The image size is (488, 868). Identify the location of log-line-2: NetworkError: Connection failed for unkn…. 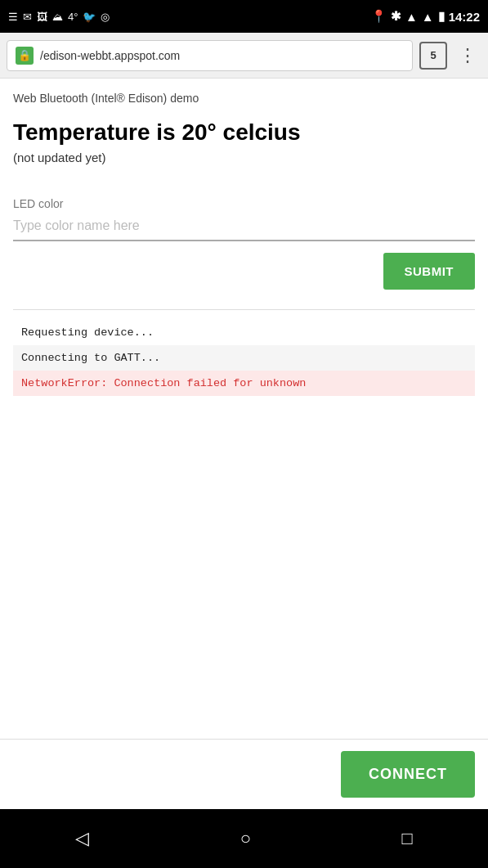
(244, 383).